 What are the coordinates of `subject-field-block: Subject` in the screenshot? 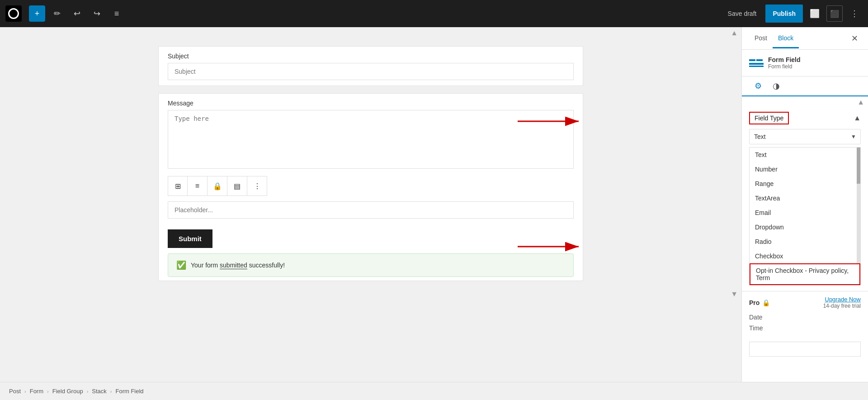 It's located at (371, 66).